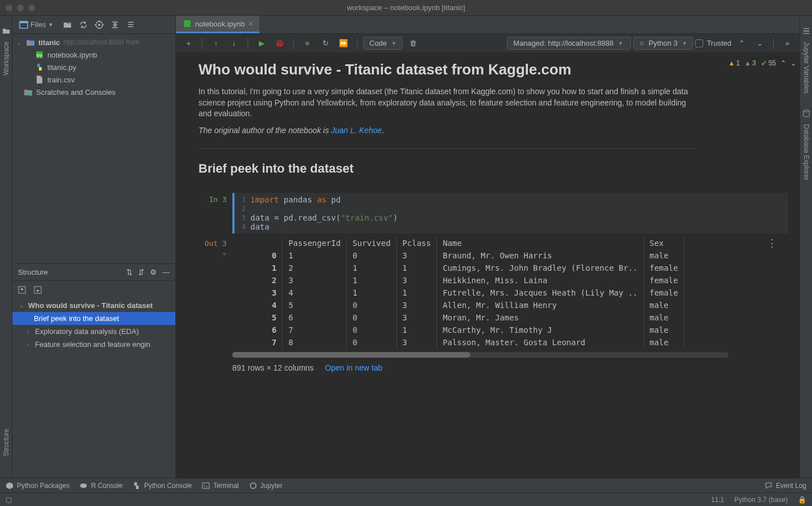  I want to click on jupyter-button: Jupyter, so click(266, 486).